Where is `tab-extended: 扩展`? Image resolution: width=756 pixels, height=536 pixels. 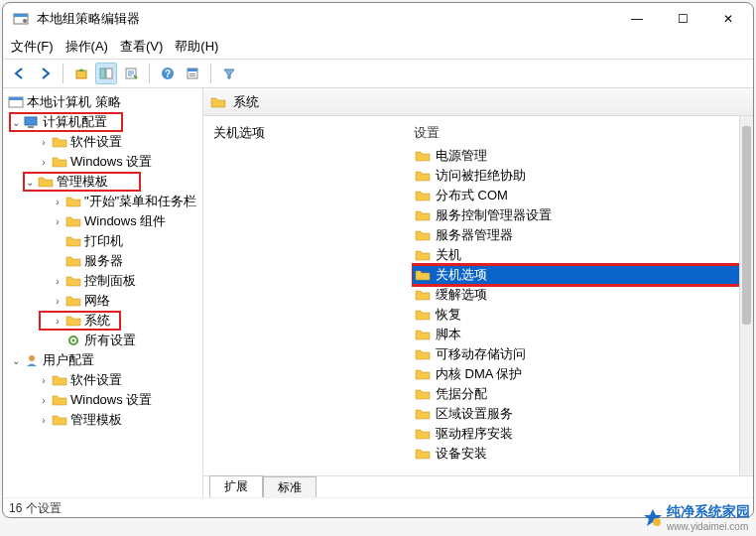 tab-extended: 扩展 is located at coordinates (236, 486).